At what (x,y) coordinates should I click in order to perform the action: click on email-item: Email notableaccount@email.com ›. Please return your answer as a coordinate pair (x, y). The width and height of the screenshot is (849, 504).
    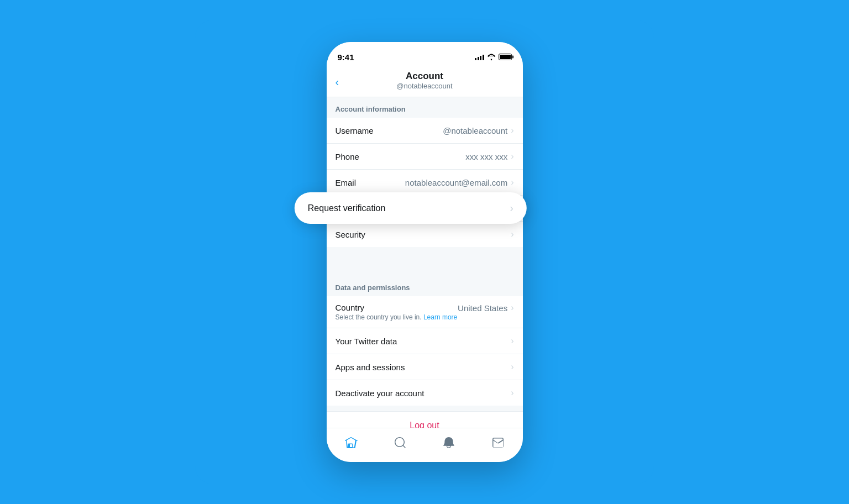
    Looking at the image, I should click on (424, 182).